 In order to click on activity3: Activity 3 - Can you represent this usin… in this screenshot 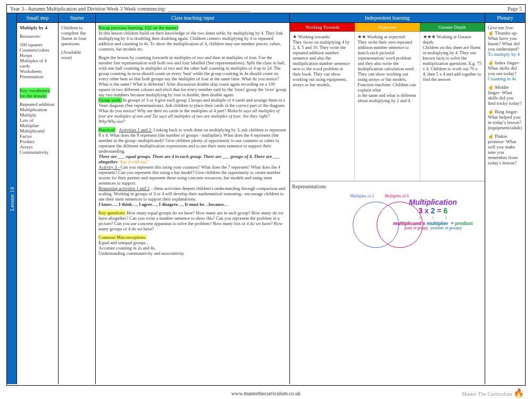, I will do `click(193, 175)`.